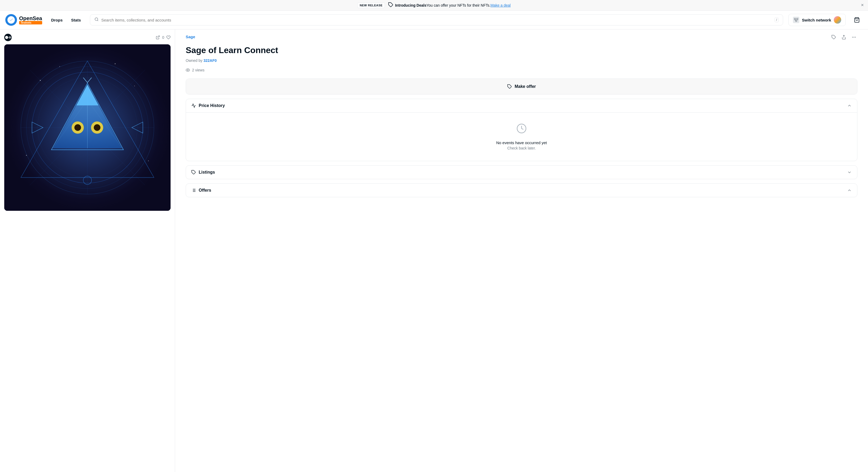 The image size is (868, 472). What do you see at coordinates (194, 190) in the screenshot?
I see `offers-icon` at bounding box center [194, 190].